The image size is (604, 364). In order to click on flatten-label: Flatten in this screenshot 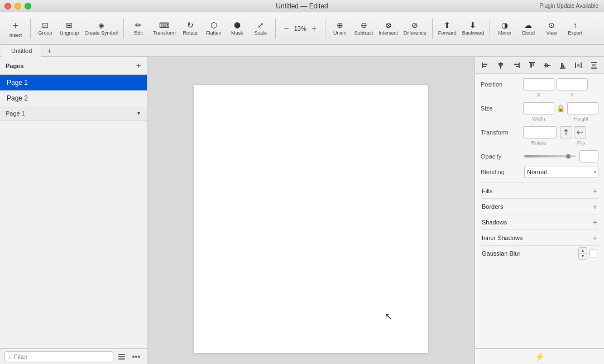, I will do `click(214, 33)`.